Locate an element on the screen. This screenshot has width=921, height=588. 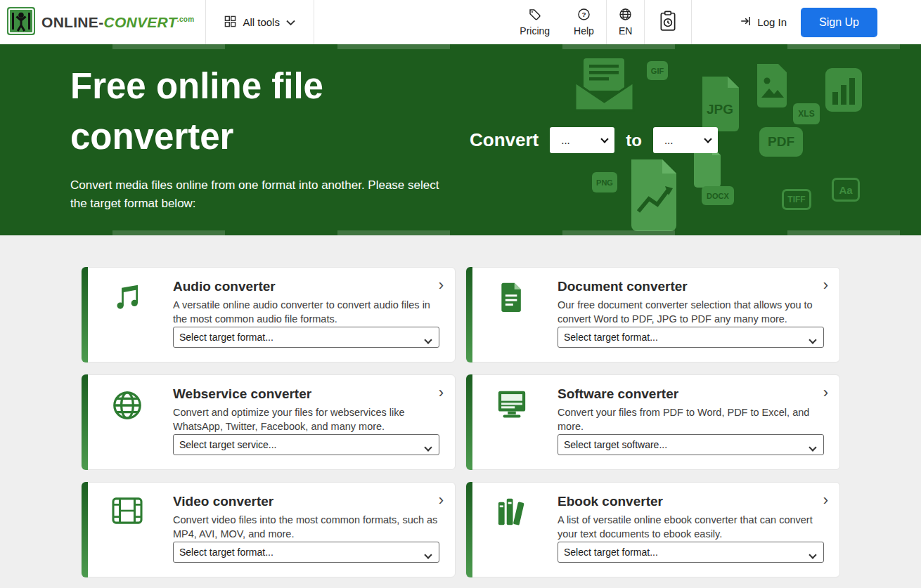
gif-badge-icon: GIF is located at coordinates (657, 70).